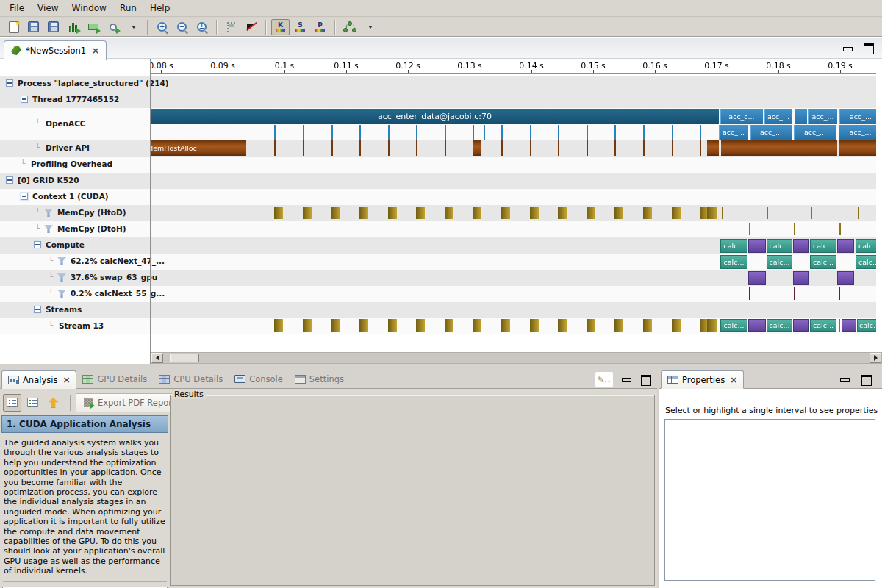 The height and width of the screenshot is (588, 882). Describe the element at coordinates (801, 116) in the screenshot. I see `openacc-top-interval` at that location.